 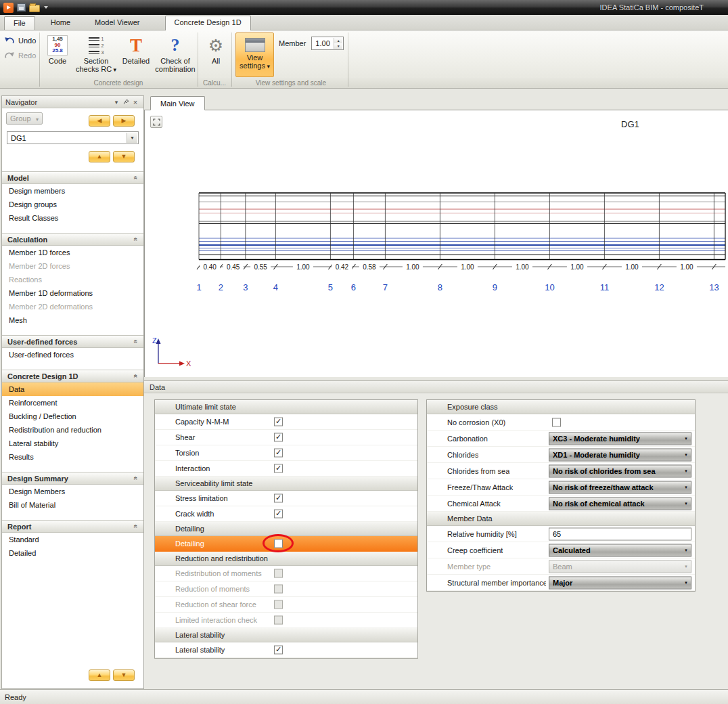 What do you see at coordinates (620, 487) in the screenshot?
I see `dropdown-freeze-thaw-attack: No risk of freeze/thaw attack` at bounding box center [620, 487].